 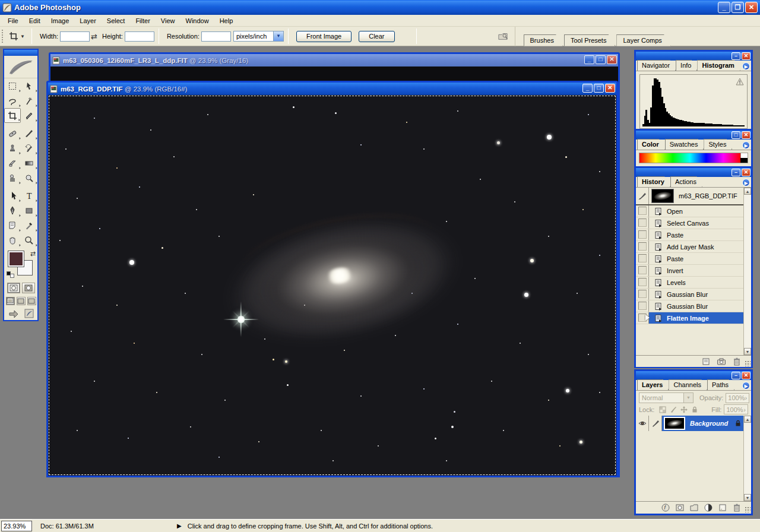 I want to click on foreground-color-swatch, so click(x=16, y=259).